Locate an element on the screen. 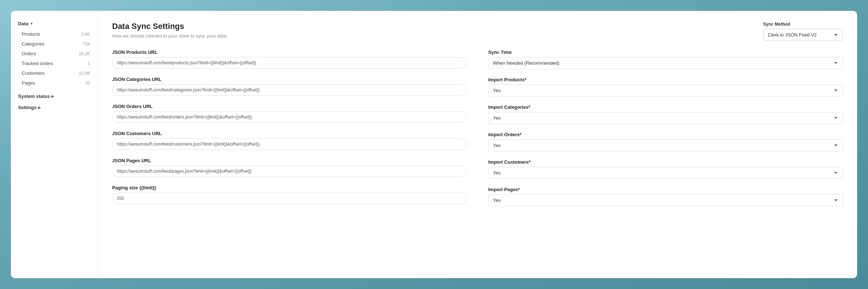  field-label-import-categories: Import Categories* is located at coordinates (665, 107).